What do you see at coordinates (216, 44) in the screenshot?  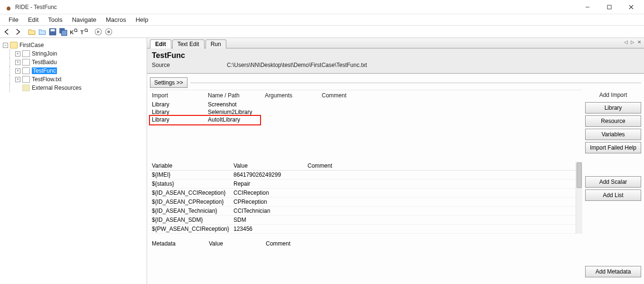 I see `tab-run: Run` at bounding box center [216, 44].